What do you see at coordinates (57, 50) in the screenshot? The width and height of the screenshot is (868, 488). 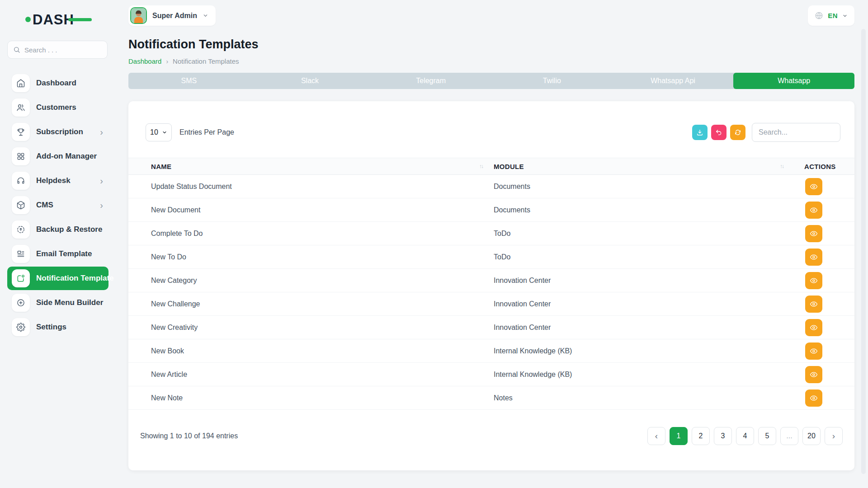 I see `sidebar-search` at bounding box center [57, 50].